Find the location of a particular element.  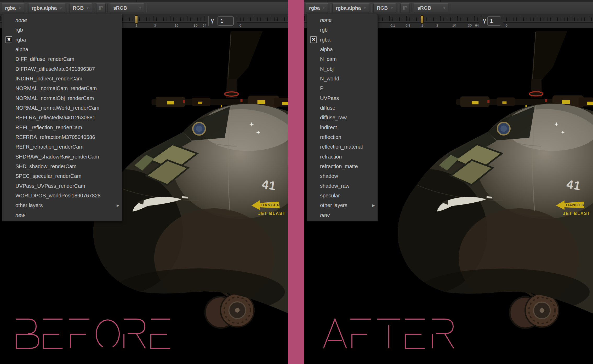

menu-item: ✖ REFR_refraction_renderCam ▶ is located at coordinates (62, 147).